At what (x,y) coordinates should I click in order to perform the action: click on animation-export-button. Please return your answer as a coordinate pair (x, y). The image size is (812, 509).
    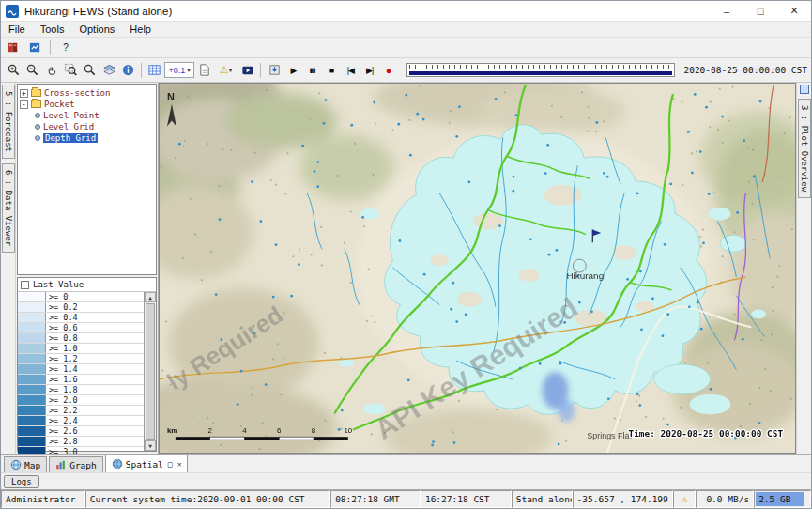
    Looking at the image, I should click on (248, 69).